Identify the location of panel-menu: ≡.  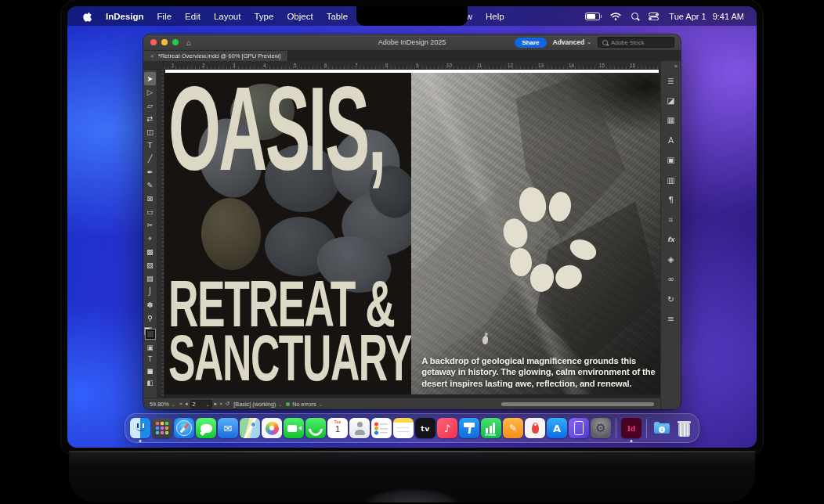
(670, 319).